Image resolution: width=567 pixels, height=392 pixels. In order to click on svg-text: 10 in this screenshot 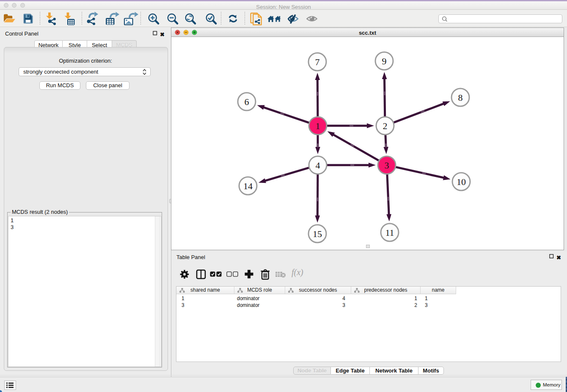, I will do `click(461, 182)`.